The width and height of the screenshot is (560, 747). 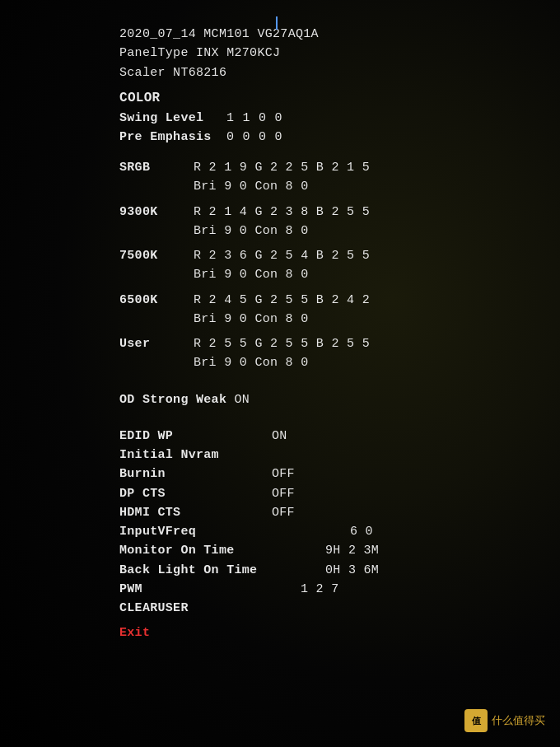 What do you see at coordinates (339, 344) in the screenshot?
I see `user-row: User R 2 5 5 G 2 5 5 B 2 5 5` at bounding box center [339, 344].